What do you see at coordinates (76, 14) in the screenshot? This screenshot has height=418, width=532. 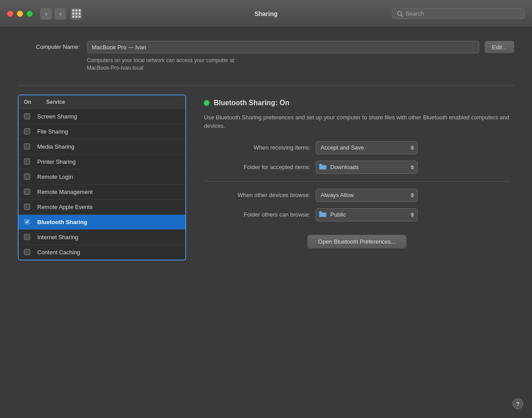 I see `grid-view-button` at bounding box center [76, 14].